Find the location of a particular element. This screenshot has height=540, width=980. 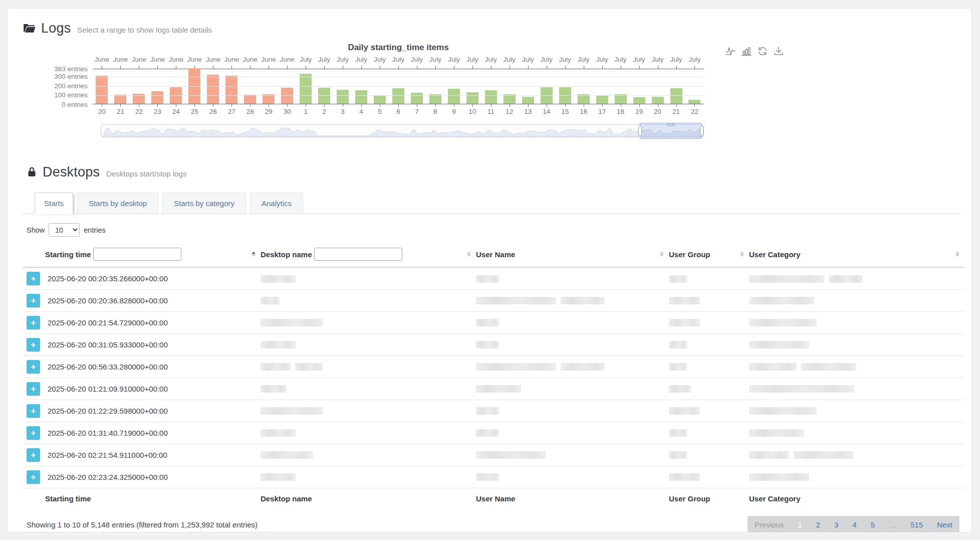

day-label: 18 is located at coordinates (620, 111).